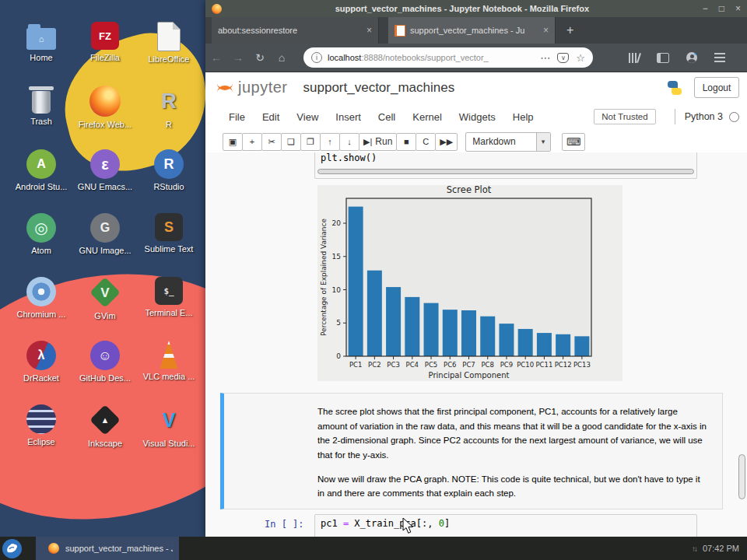 This screenshot has width=747, height=560. Describe the element at coordinates (237, 117) in the screenshot. I see `menu-file: File` at that location.